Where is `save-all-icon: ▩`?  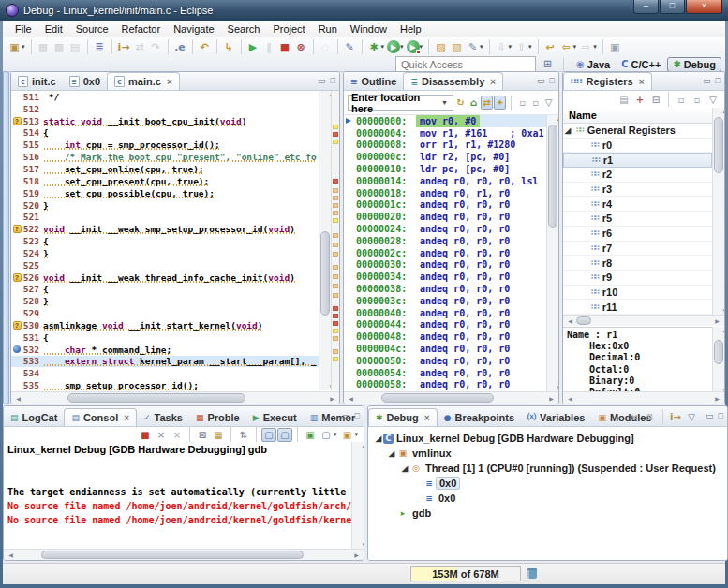
save-all-icon: ▩ is located at coordinates (60, 47).